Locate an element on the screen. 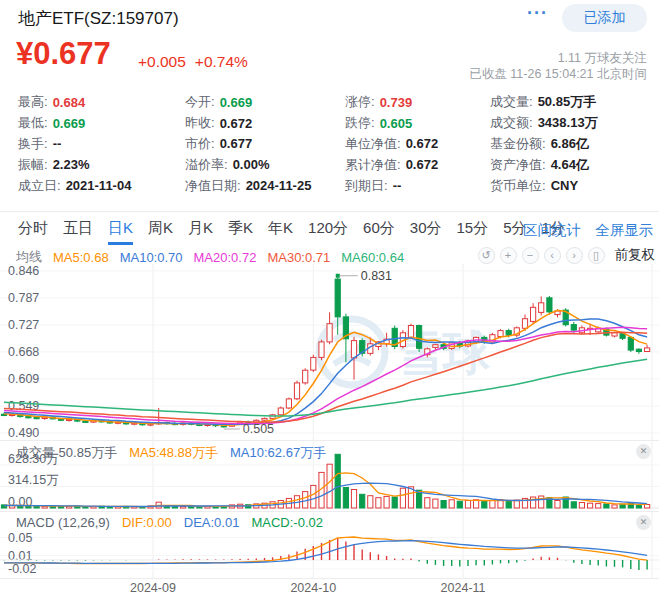 This screenshot has height=596, width=659. macd-panel-close-icon: ✕ is located at coordinates (644, 522).